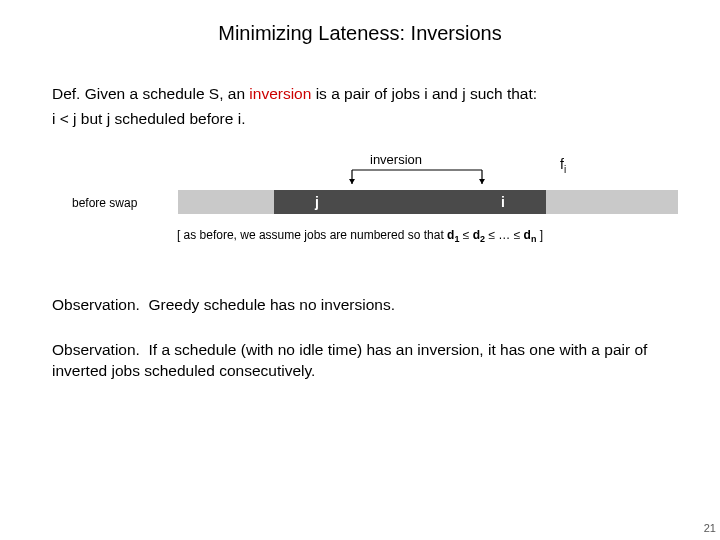 The image size is (720, 540). I want to click on definition-block: Def. Given a schedule S, an inversion is…, so click(362, 107).